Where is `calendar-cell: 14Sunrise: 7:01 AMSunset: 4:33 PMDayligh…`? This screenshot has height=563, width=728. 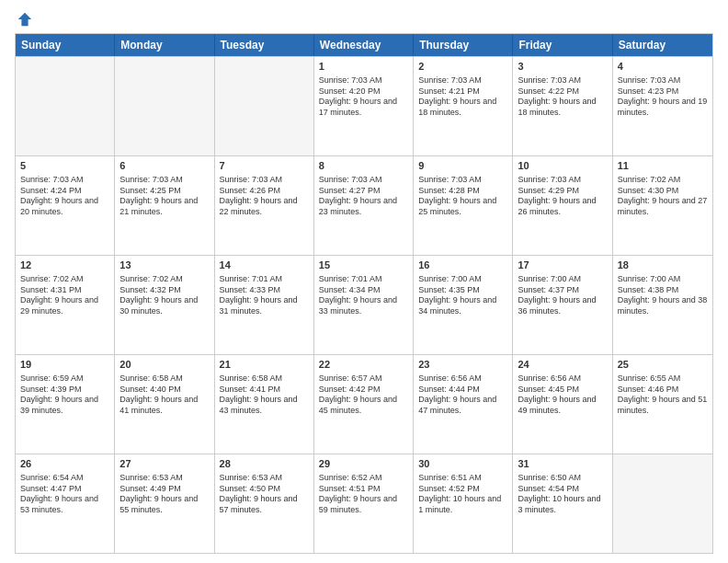
calendar-cell: 14Sunrise: 7:01 AMSunset: 4:33 PMDayligh… is located at coordinates (265, 305).